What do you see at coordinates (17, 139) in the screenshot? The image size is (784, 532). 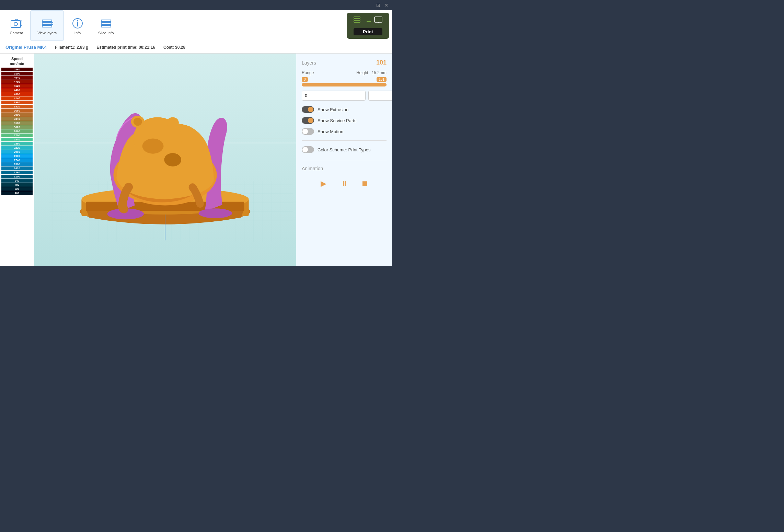 I see `speed-item: 2540` at bounding box center [17, 139].